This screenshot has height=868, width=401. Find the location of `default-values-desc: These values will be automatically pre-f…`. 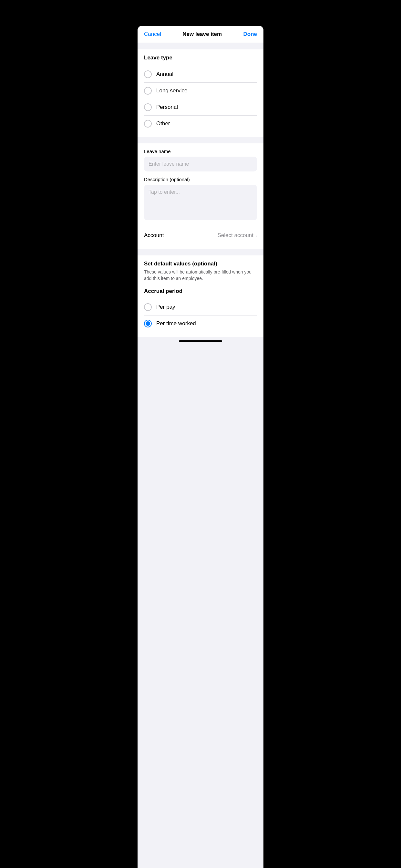

default-values-desc: These values will be automatically pre-f… is located at coordinates (201, 275).